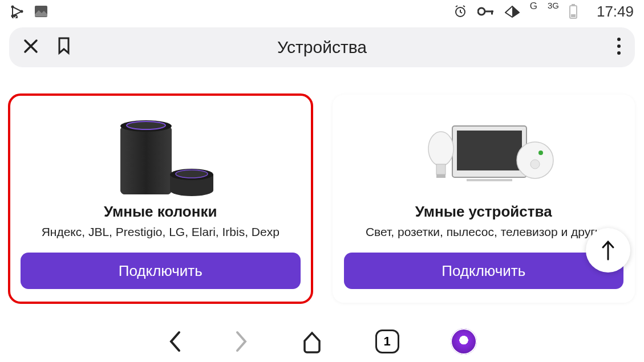  I want to click on wifi-icon, so click(512, 11).